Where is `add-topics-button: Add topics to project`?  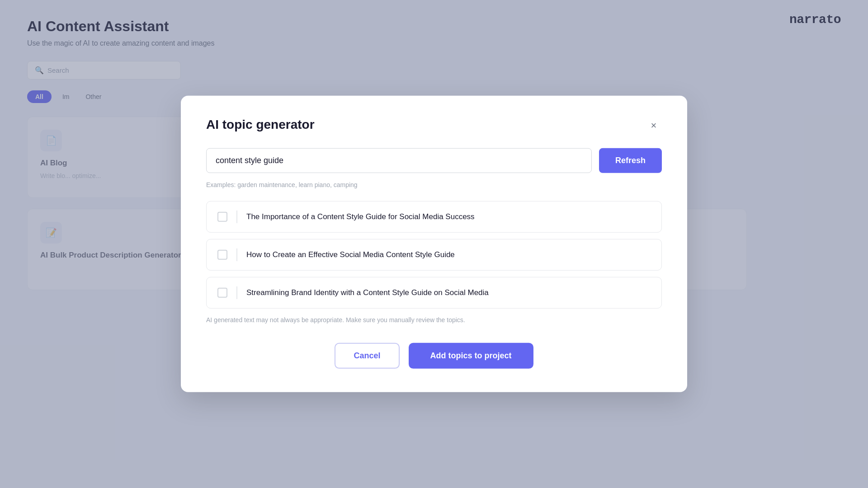
add-topics-button: Add topics to project is located at coordinates (471, 356).